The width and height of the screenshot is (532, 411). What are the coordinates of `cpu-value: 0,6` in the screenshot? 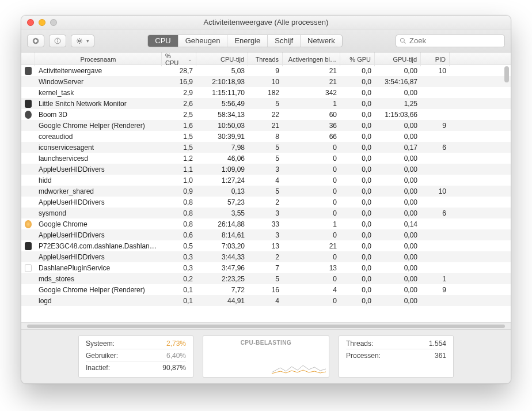 It's located at (179, 235).